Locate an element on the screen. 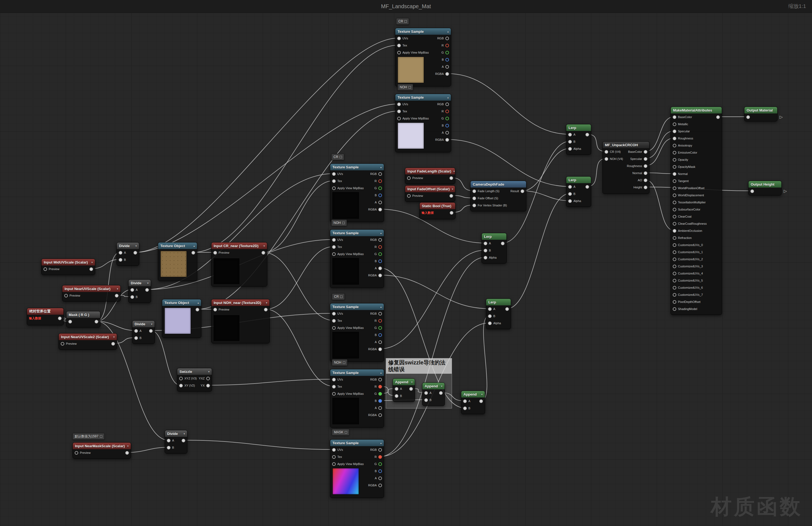 The height and width of the screenshot is (526, 812). node-pNearUV2: Input NearUVScale2 (Scalar)▾Preview is located at coordinates (88, 342).